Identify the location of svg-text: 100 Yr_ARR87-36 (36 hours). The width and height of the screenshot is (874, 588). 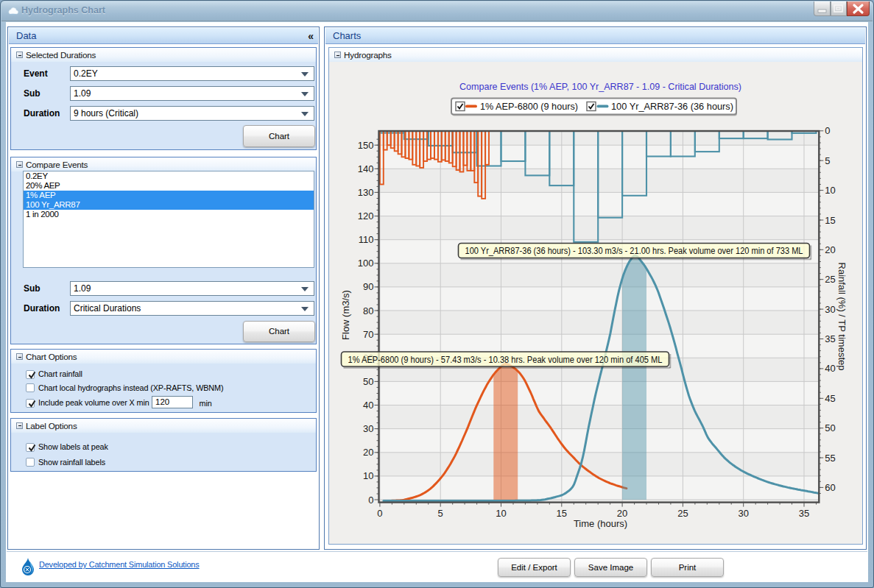
(672, 106).